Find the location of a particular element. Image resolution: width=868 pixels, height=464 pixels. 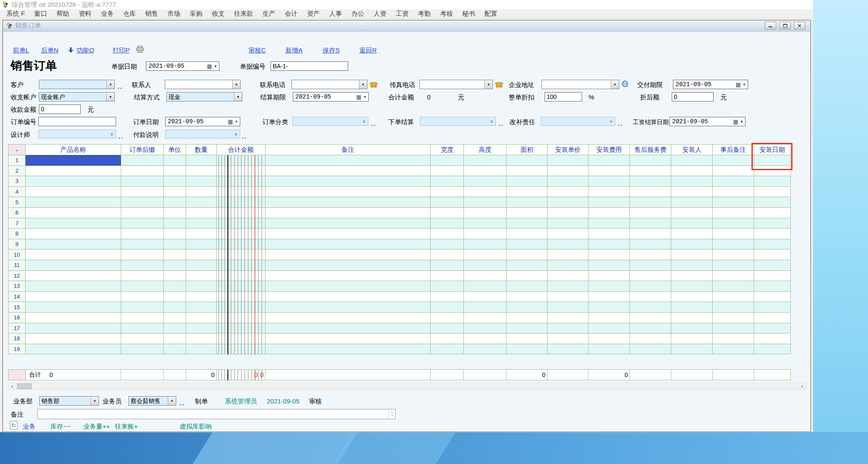

menu-item: 往来款 is located at coordinates (243, 14).